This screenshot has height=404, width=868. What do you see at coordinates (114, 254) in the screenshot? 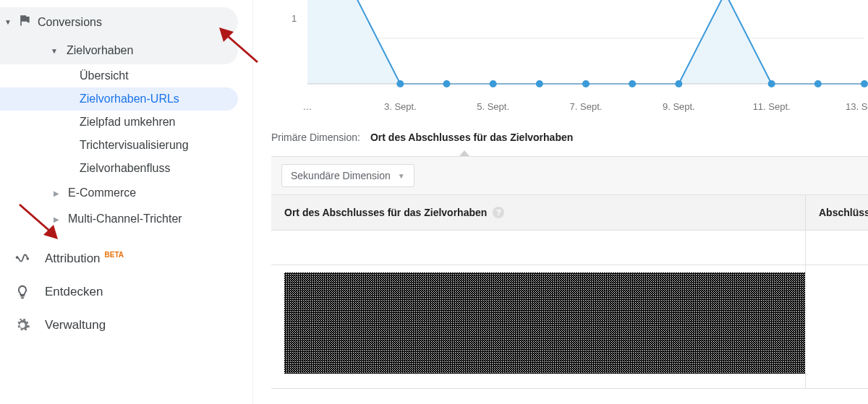
I see `beta-badge: BETA` at bounding box center [114, 254].